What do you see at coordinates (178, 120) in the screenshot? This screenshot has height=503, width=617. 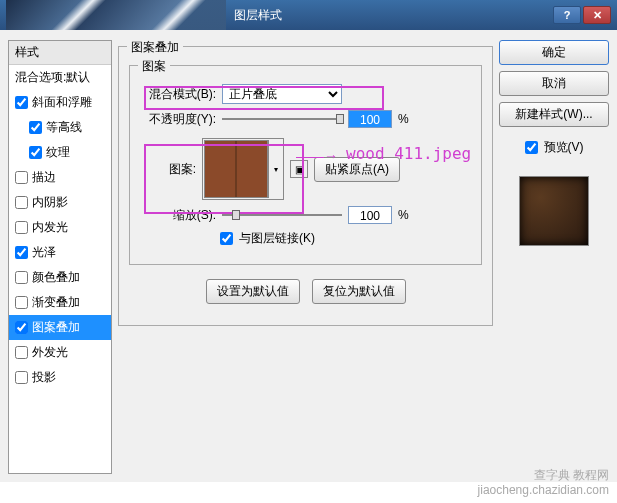 I see `opacity-label: 不透明度(Y):` at bounding box center [178, 120].